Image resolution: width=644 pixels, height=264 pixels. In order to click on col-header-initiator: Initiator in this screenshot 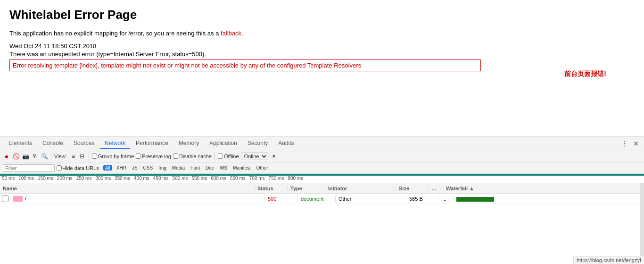, I will do `click(361, 188)`.